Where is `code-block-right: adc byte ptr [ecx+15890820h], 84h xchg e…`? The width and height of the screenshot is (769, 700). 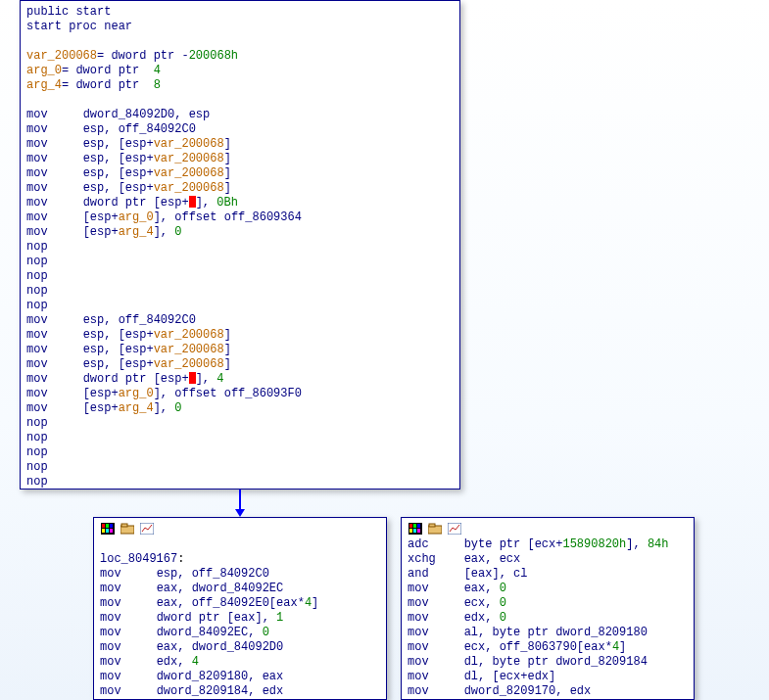 code-block-right: adc byte ptr [ecx+15890820h], 84h xchg e… is located at coordinates (548, 619).